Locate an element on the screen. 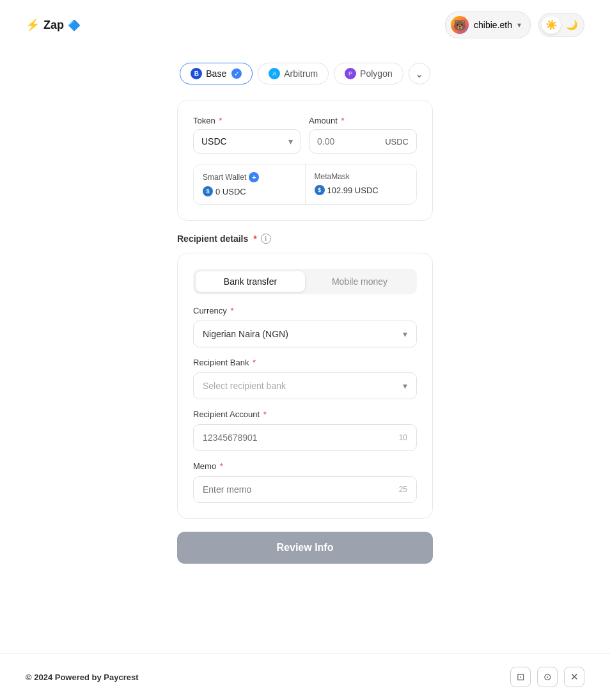 Image resolution: width=610 pixels, height=700 pixels. dark-theme-button: 🌙 is located at coordinates (572, 25).